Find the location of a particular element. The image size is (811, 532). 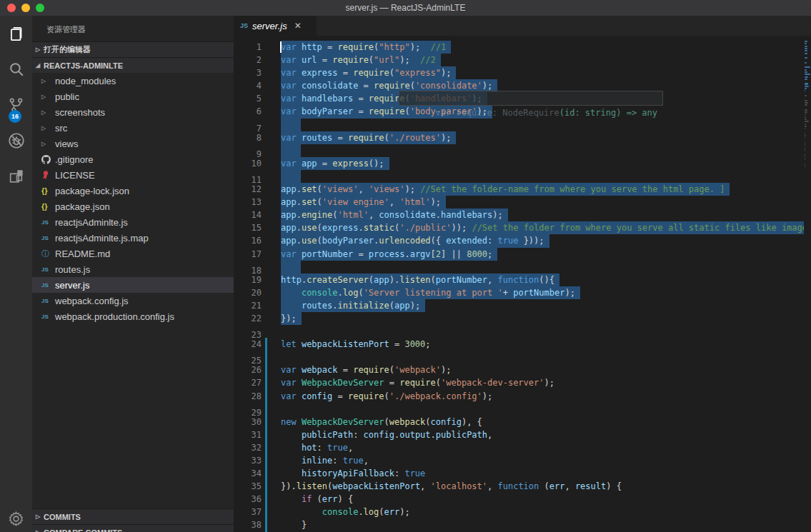

code-line-23: 23 is located at coordinates (522, 331).